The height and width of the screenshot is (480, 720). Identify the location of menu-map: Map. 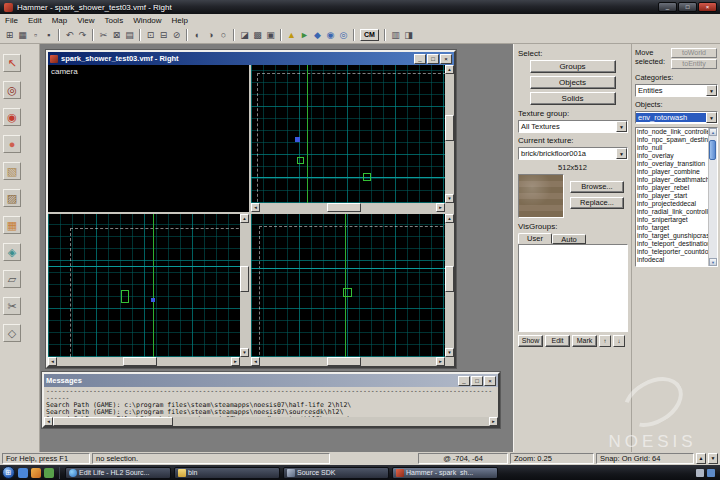
(60, 20).